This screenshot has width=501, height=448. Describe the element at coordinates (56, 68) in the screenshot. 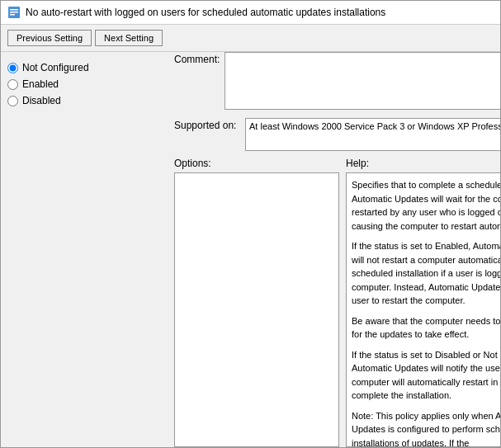

I see `radio-not-configured-label: Not Configured` at that location.